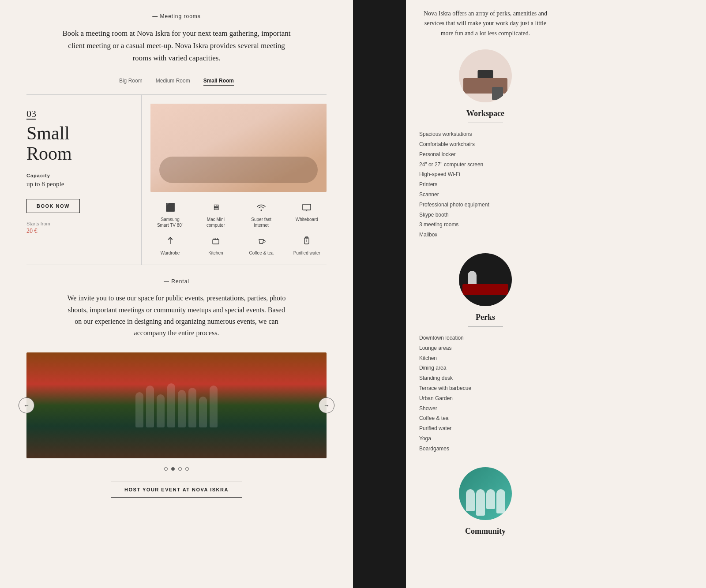 The image size is (706, 588). I want to click on perks-divider, so click(485, 326).